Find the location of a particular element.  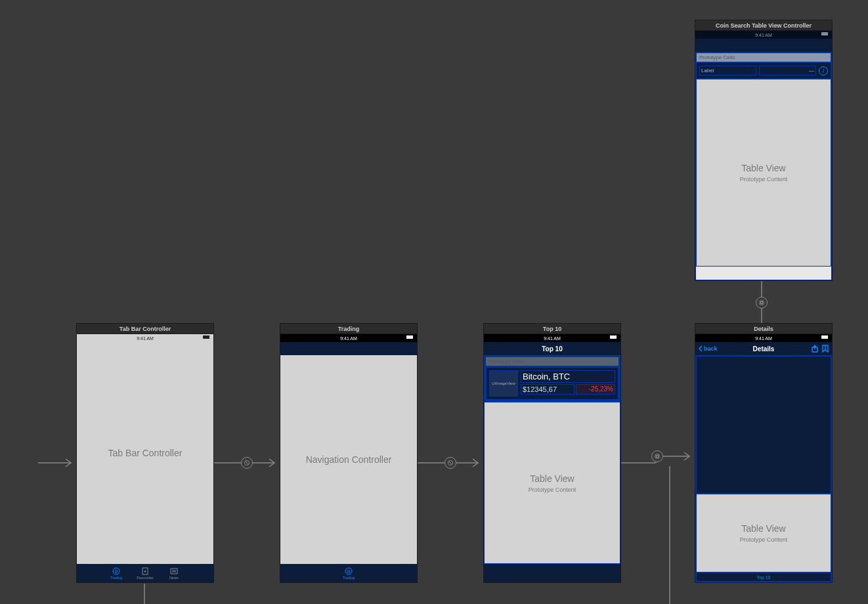

coin-price-label: $12345,67 is located at coordinates (548, 389).